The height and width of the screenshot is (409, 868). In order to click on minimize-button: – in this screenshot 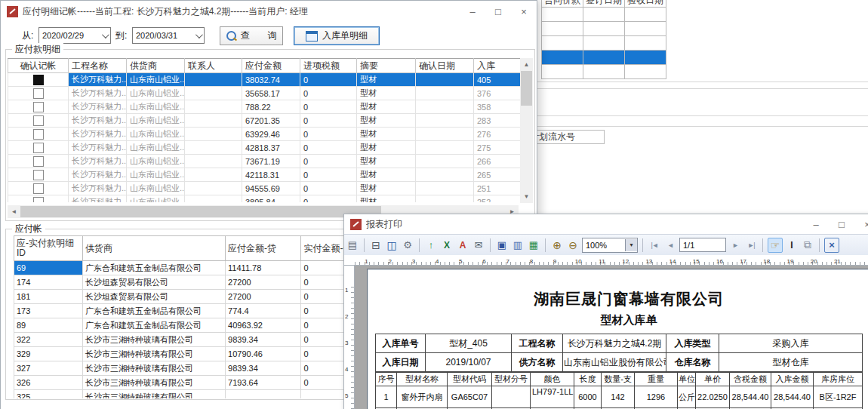, I will do `click(816, 224)`.